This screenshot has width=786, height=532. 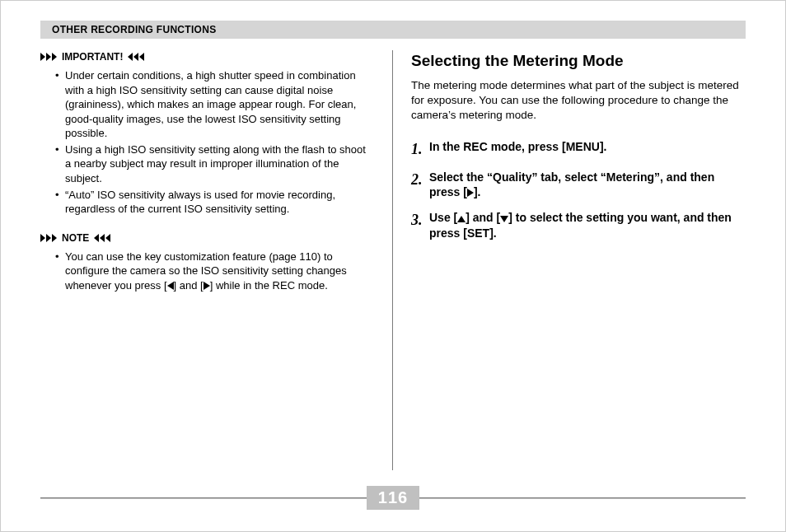 What do you see at coordinates (582, 498) in the screenshot?
I see `footer-rule-right` at bounding box center [582, 498].